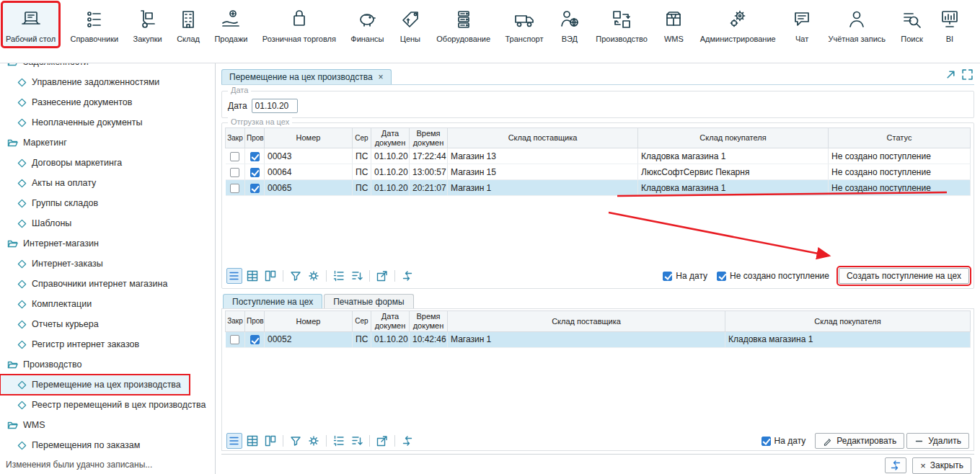 The width and height of the screenshot is (980, 474). Describe the element at coordinates (598, 231) in the screenshot. I see `shipment-table-empty-area` at that location.